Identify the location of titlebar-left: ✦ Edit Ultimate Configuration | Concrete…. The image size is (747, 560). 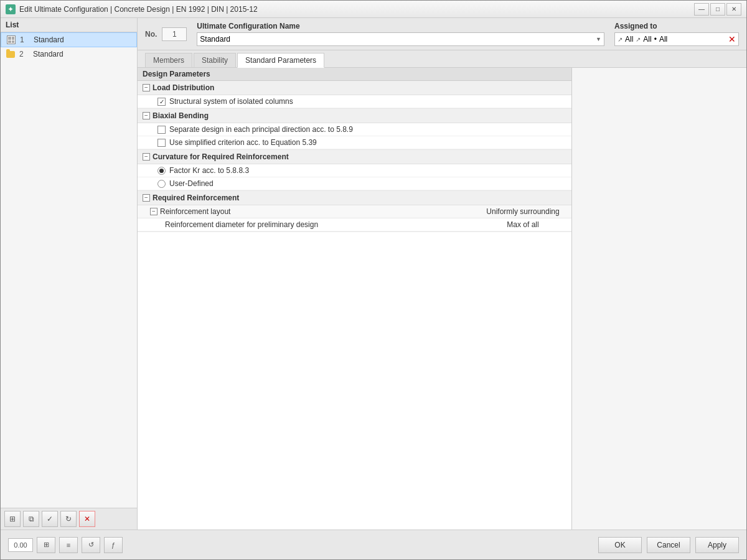
(132, 9).